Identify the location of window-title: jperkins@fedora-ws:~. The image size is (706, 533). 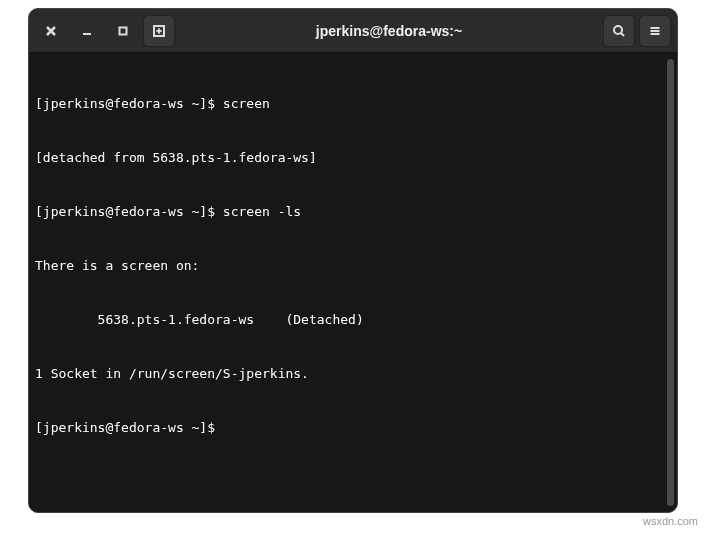
(389, 31).